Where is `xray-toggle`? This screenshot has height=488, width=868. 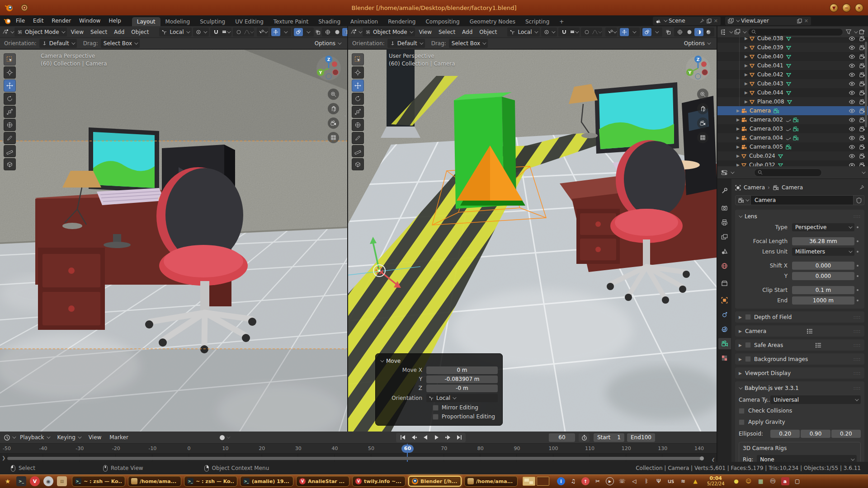 xray-toggle is located at coordinates (668, 32).